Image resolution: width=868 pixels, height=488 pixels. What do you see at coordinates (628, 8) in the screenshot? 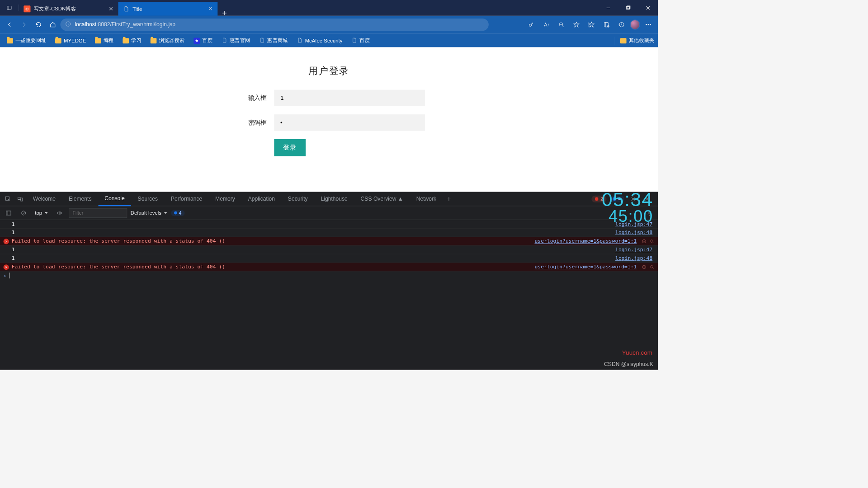
I see `maximize-button` at bounding box center [628, 8].